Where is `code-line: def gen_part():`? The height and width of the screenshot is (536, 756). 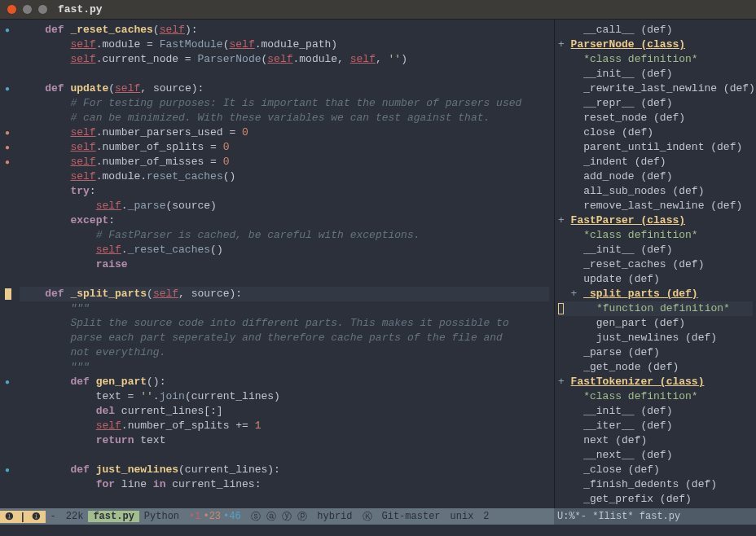 code-line: def gen_part(): is located at coordinates (284, 382).